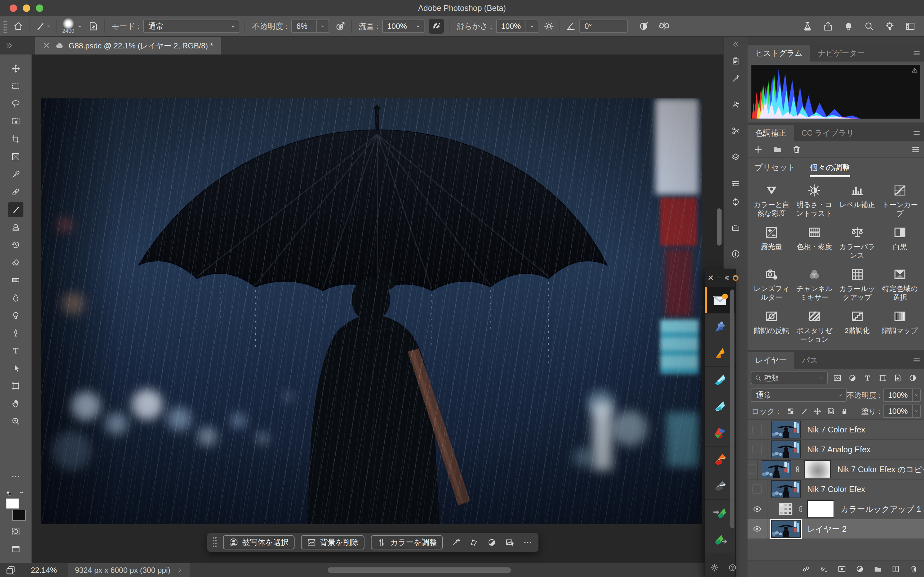  Describe the element at coordinates (16, 245) in the screenshot. I see `tool-history-brush` at that location.